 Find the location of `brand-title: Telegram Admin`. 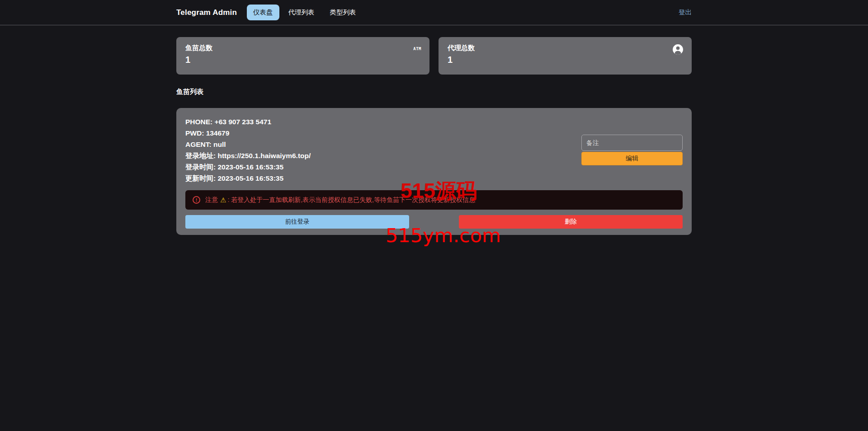

brand-title: Telegram Admin is located at coordinates (207, 13).